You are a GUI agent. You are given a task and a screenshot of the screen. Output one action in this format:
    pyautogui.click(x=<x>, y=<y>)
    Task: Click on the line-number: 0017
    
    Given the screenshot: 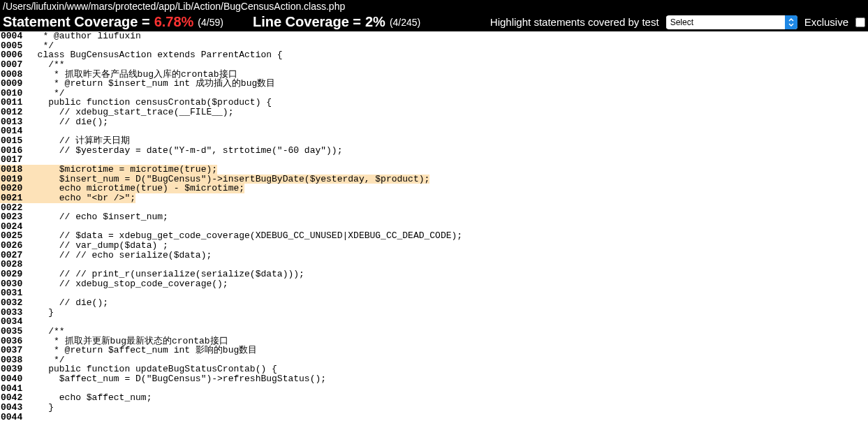 What is the action you would take?
    pyautogui.click(x=13, y=160)
    